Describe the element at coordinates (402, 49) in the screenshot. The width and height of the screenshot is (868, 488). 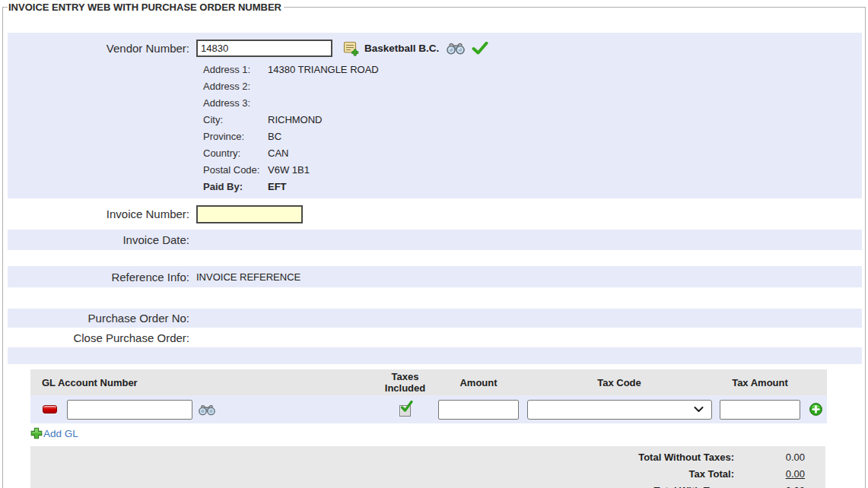
I see `vendor-name: Basketball B.C.` at that location.